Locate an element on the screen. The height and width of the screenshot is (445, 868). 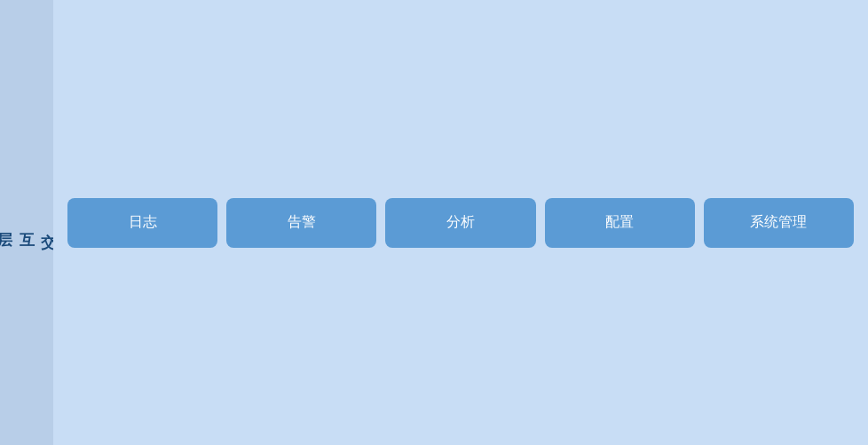
card-alert: 告警 is located at coordinates (302, 223).